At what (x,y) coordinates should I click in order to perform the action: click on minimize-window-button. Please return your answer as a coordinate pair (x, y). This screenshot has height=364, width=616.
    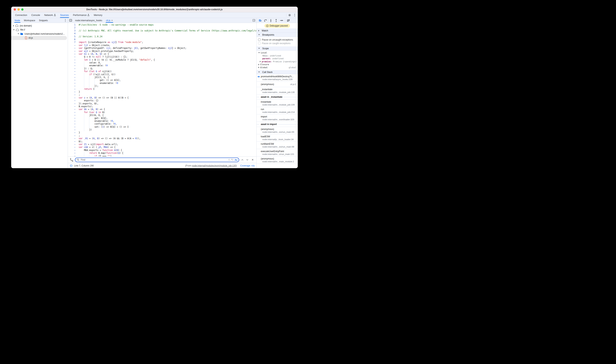
    Looking at the image, I should click on (19, 9).